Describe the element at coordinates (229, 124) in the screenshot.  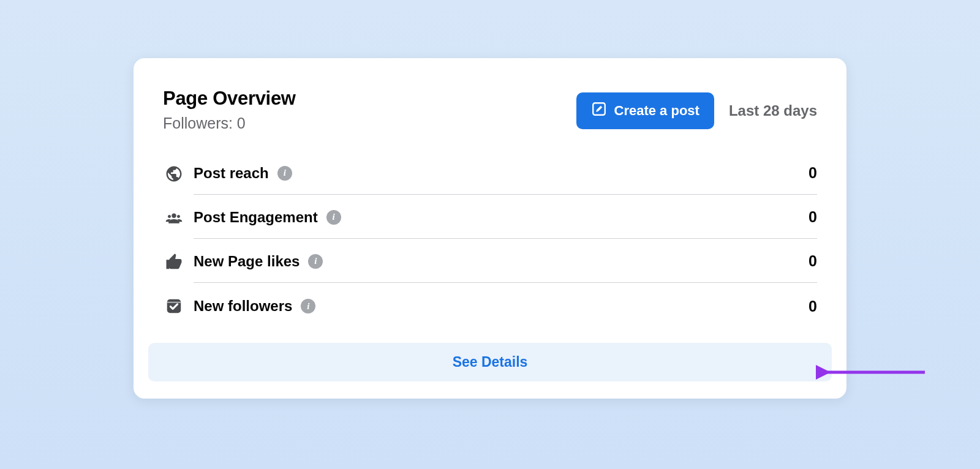
I see `followers-count: Followers: 0` at that location.